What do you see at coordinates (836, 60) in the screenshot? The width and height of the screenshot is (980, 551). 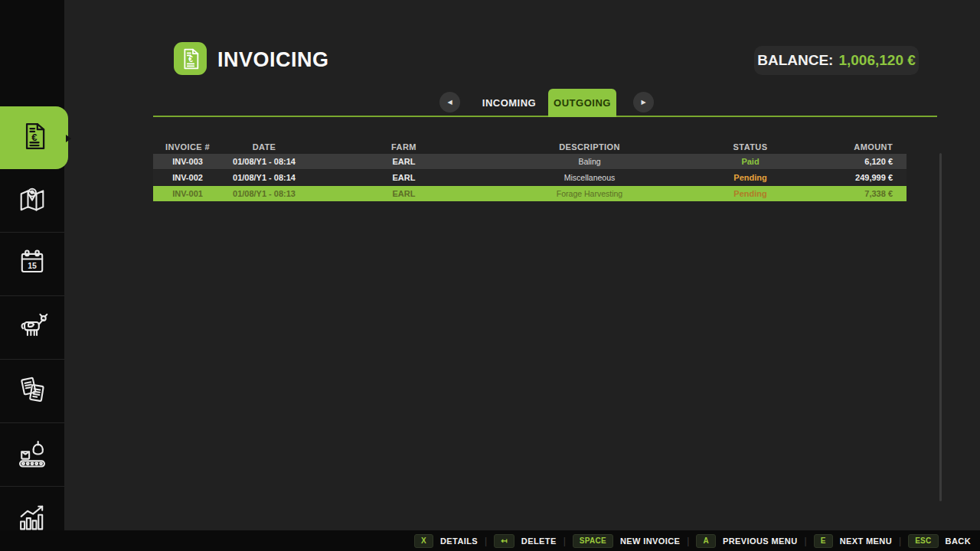 I see `balance-display: BALANCE: 1,006,120 €` at bounding box center [836, 60].